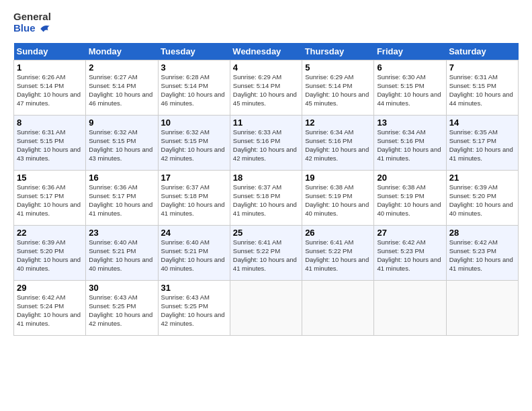 Image resolution: width=532 pixels, height=411 pixels. I want to click on day-number: 26, so click(338, 232).